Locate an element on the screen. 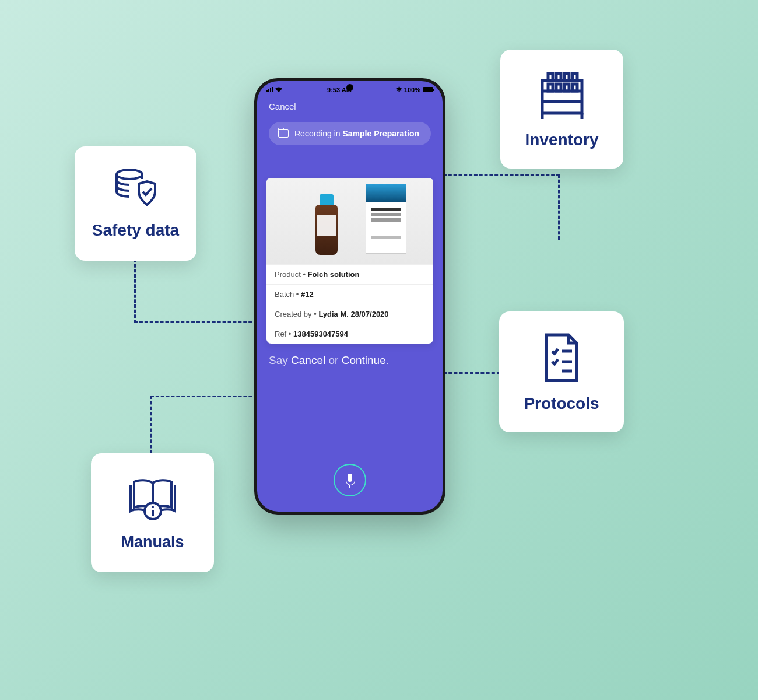 Image resolution: width=758 pixels, height=700 pixels. row-label: Product is located at coordinates (288, 274).